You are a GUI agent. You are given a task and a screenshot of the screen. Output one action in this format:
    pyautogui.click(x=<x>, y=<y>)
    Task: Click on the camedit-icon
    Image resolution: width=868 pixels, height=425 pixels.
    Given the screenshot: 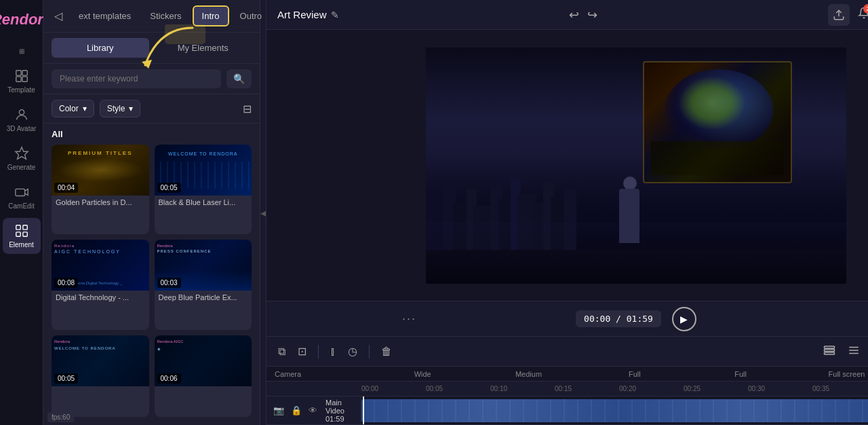 What is the action you would take?
    pyautogui.click(x=22, y=192)
    